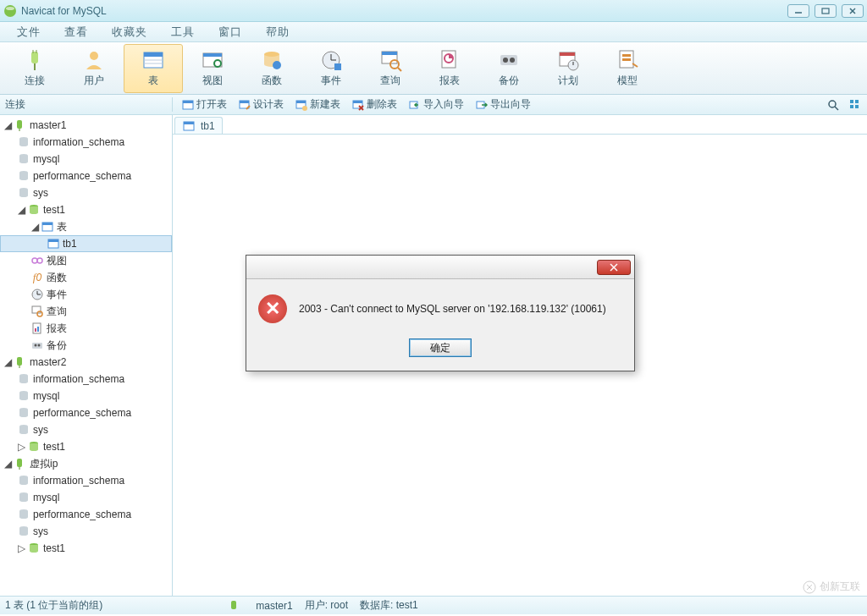 Image resolution: width=867 pixels, height=616 pixels. Describe the element at coordinates (272, 69) in the screenshot. I see `toolbar-function: 函数` at that location.